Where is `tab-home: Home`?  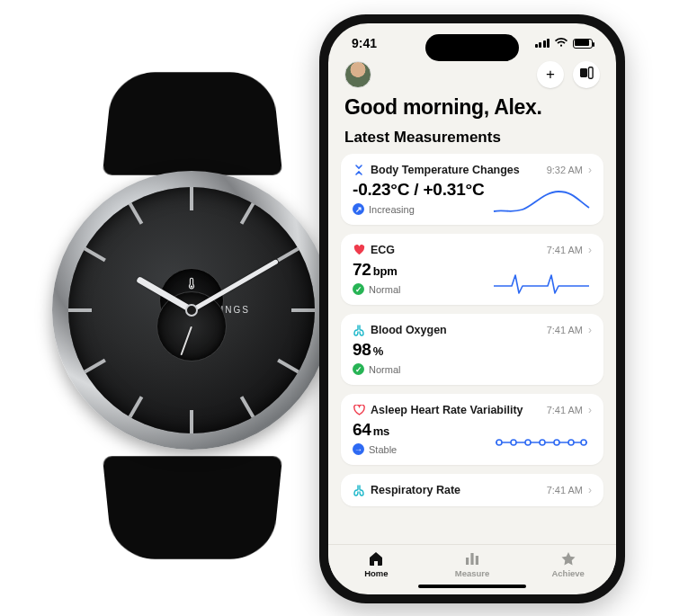
tab-home: Home is located at coordinates (376, 565).